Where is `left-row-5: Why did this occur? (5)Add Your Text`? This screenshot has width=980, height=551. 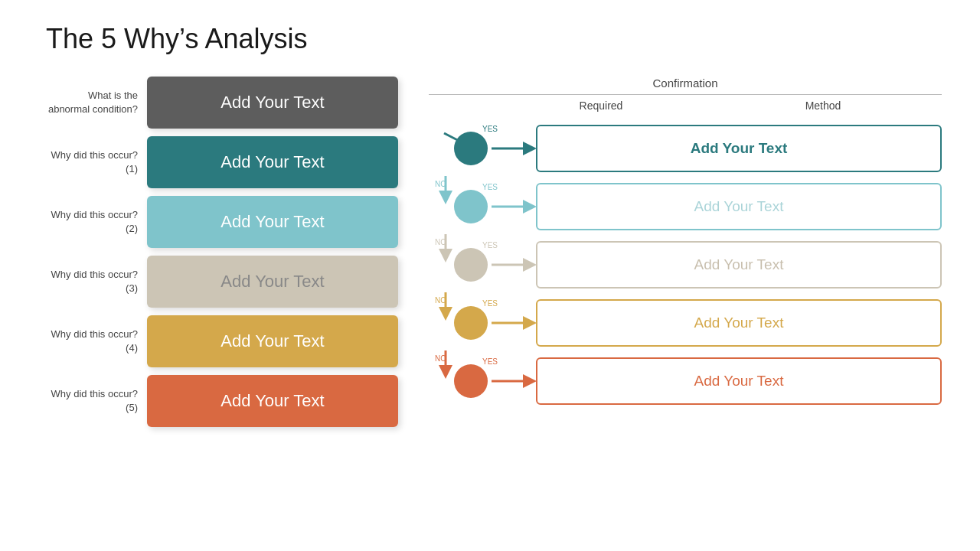 left-row-5: Why did this occur? (5)Add Your Text is located at coordinates (222, 401).